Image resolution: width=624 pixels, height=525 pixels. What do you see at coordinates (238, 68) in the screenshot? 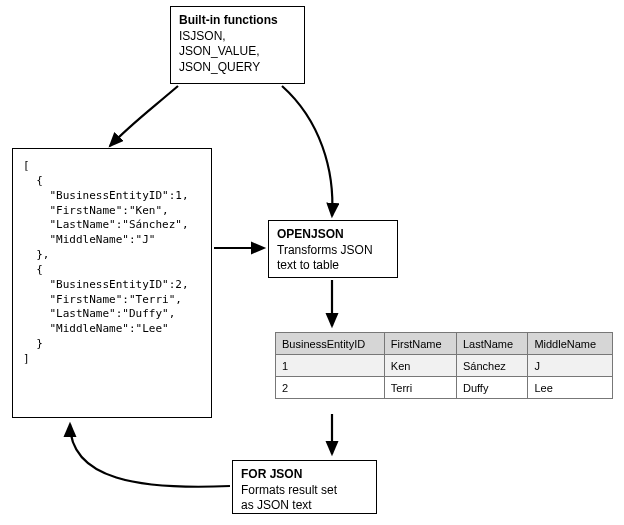
I see `builtin-line-2: JSON_QUERY` at bounding box center [238, 68].